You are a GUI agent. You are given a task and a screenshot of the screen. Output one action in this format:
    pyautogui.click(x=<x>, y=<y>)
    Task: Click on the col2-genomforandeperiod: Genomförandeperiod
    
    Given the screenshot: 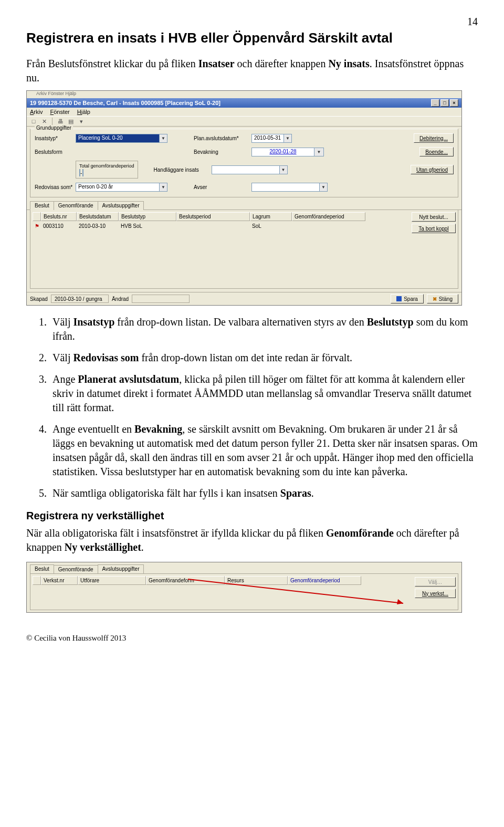 What is the action you would take?
    pyautogui.click(x=324, y=581)
    